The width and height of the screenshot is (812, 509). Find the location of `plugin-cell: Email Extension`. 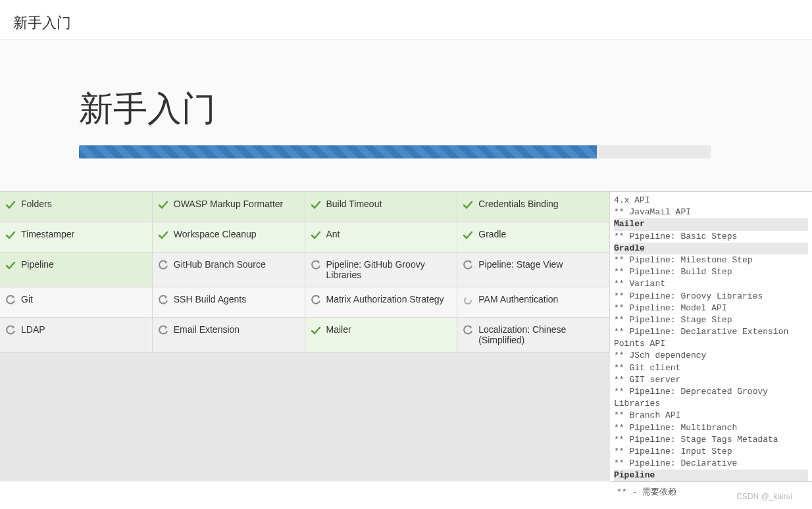

plugin-cell: Email Extension is located at coordinates (229, 335).